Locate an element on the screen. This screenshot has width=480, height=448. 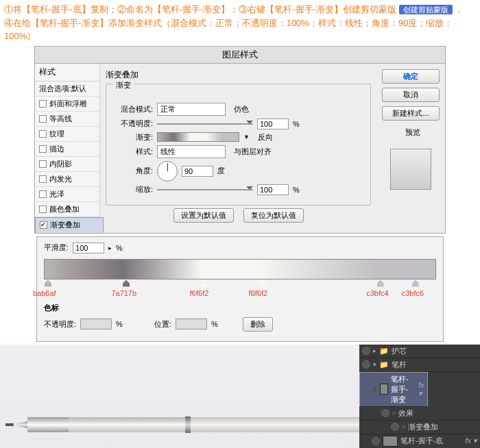
delete-stop-button: 删除 is located at coordinates (258, 325).